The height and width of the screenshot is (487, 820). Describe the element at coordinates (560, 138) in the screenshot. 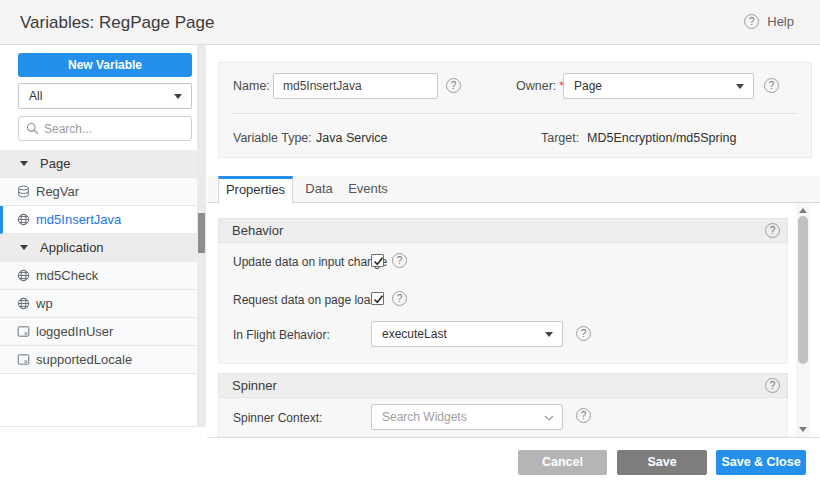

I see `target-label: Target:` at that location.